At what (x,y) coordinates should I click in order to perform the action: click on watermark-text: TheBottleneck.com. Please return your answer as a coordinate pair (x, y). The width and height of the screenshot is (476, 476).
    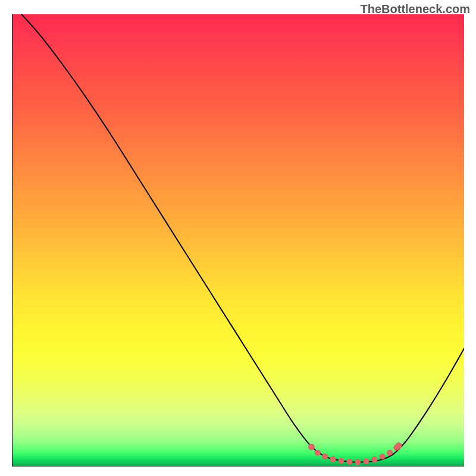
    Looking at the image, I should click on (415, 10).